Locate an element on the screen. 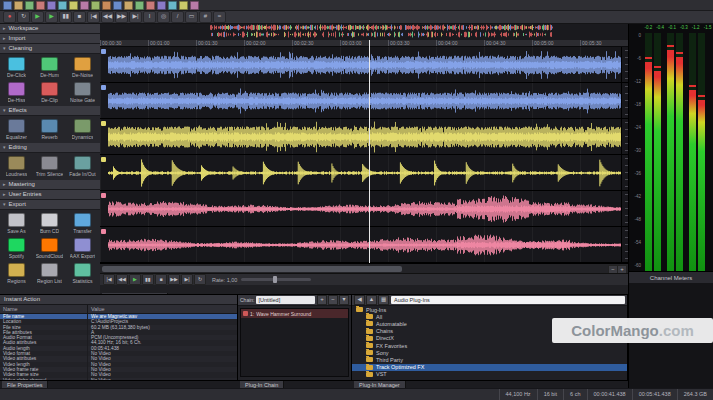 Image resolution: width=713 pixels, height=400 pixels. add-plugin-button: + is located at coordinates (322, 300).